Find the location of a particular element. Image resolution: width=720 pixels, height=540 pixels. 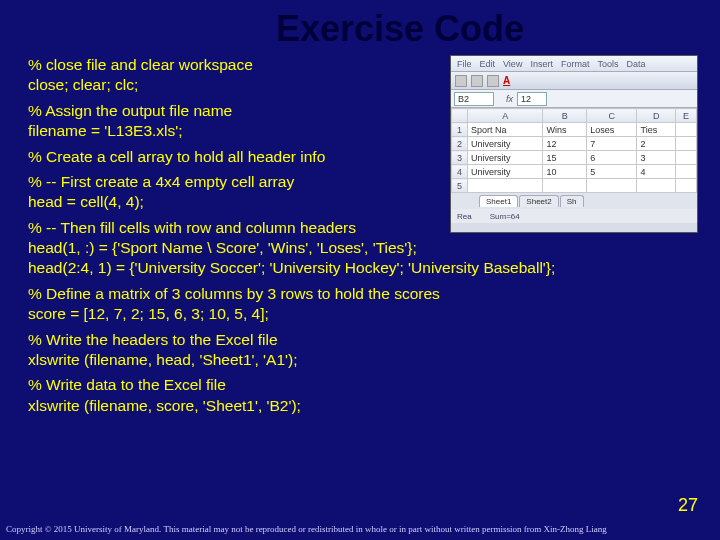

code-line: % Write the headers to the Excel file is located at coordinates (358, 340).